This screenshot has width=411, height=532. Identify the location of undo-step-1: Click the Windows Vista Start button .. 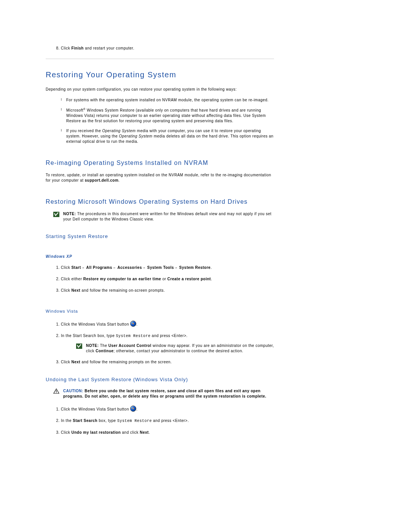
(167, 408).